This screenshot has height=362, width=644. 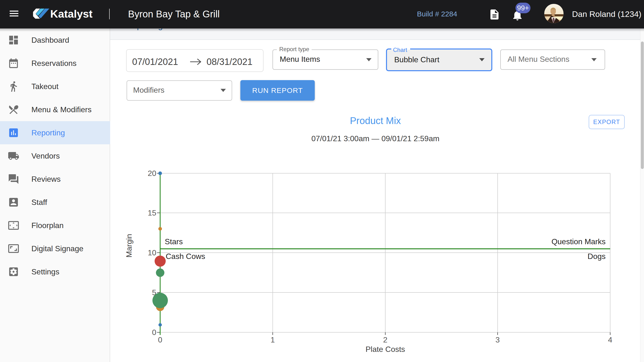 What do you see at coordinates (174, 242) in the screenshot?
I see `svg-text: Stars` at bounding box center [174, 242].